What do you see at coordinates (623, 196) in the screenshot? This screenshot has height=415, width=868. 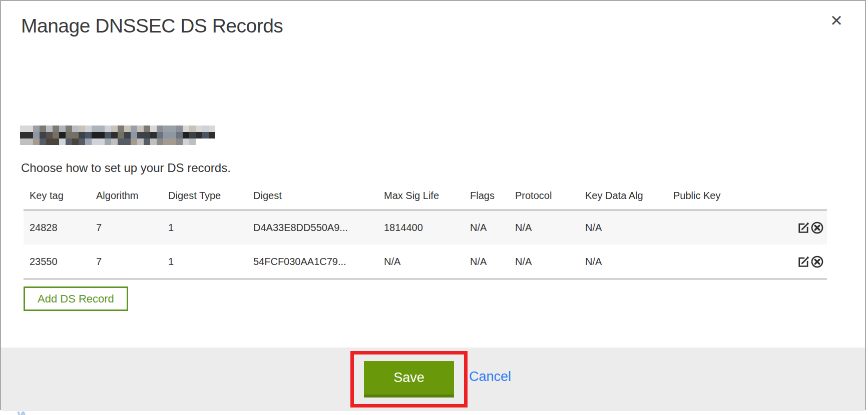 I see `column-header: Key Data Alg` at bounding box center [623, 196].